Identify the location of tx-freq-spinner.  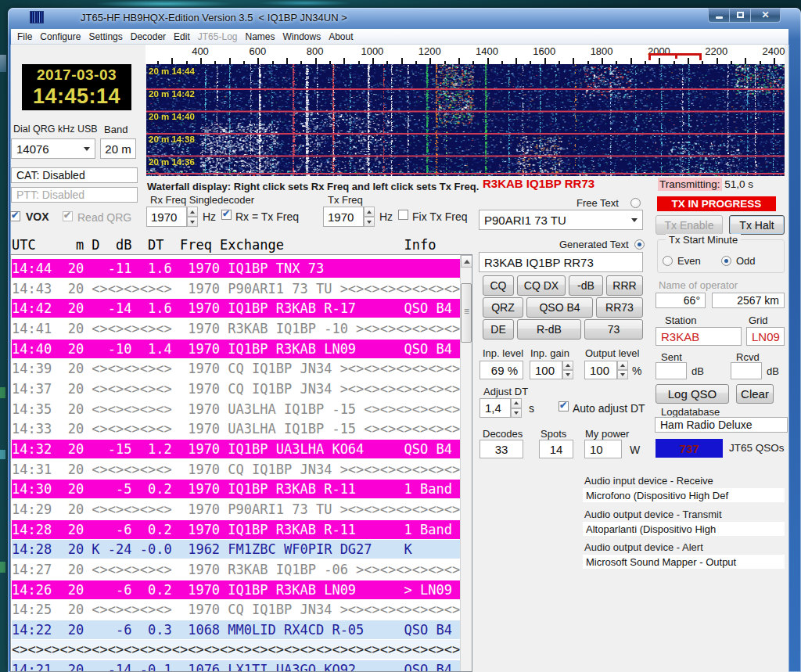
(369, 217).